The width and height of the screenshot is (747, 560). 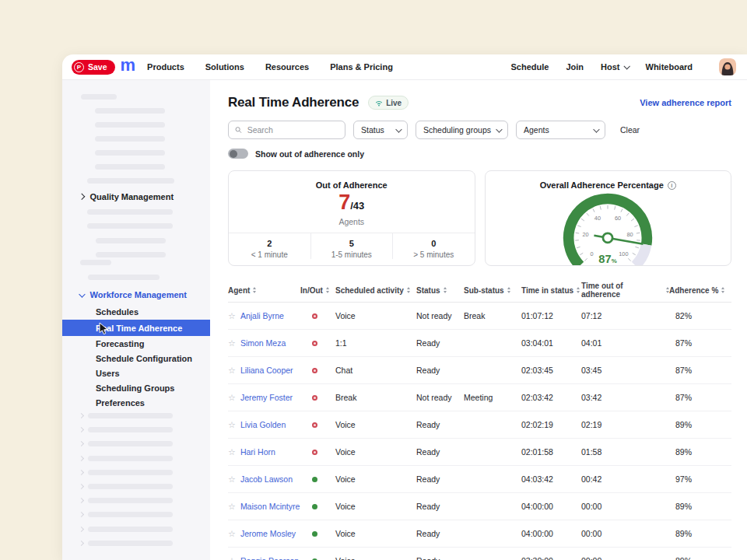 What do you see at coordinates (361, 67) in the screenshot?
I see `nav-item-plans-pricing: Plans & Pricing` at bounding box center [361, 67].